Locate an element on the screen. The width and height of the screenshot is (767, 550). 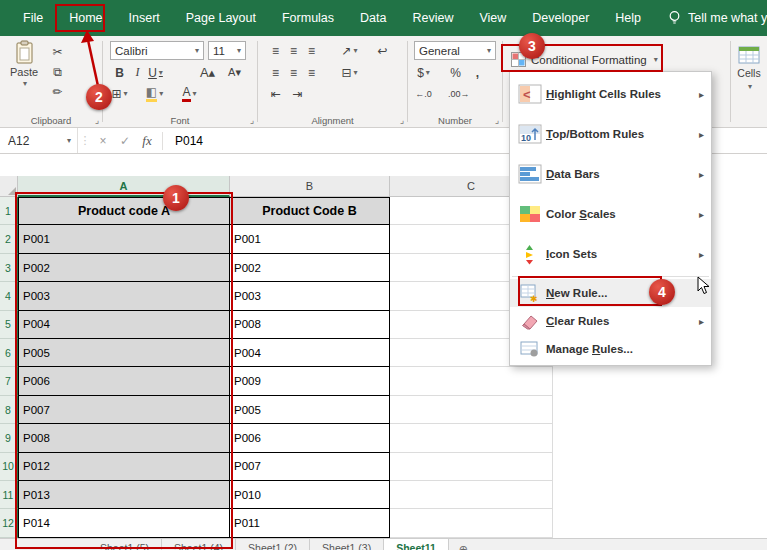
tell-me-box: Tell me what you is located at coordinates (718, 18).